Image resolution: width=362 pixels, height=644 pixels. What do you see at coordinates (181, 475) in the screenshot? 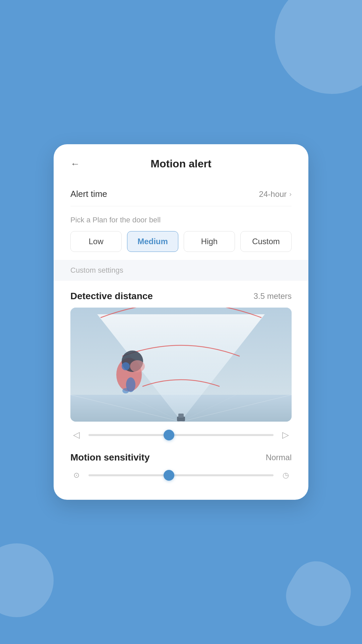
I see `sensitivity-slider-row: ⊙ ◷` at bounding box center [181, 475].